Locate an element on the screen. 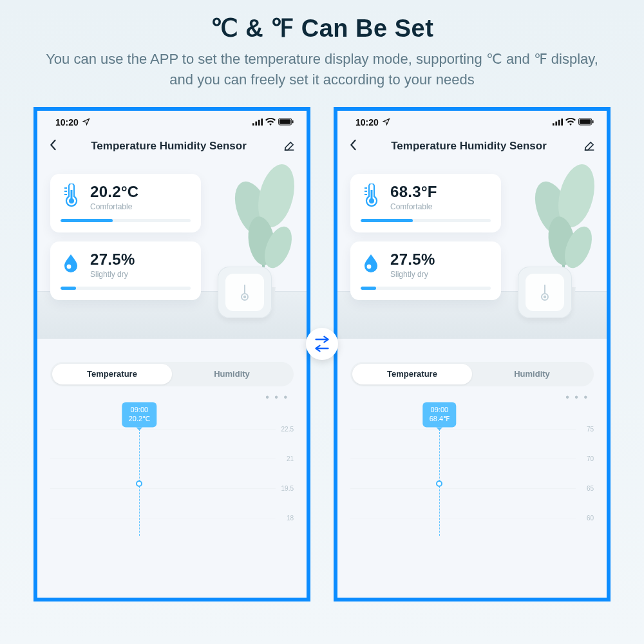 The height and width of the screenshot is (644, 644). y-tick: 21 is located at coordinates (290, 459).